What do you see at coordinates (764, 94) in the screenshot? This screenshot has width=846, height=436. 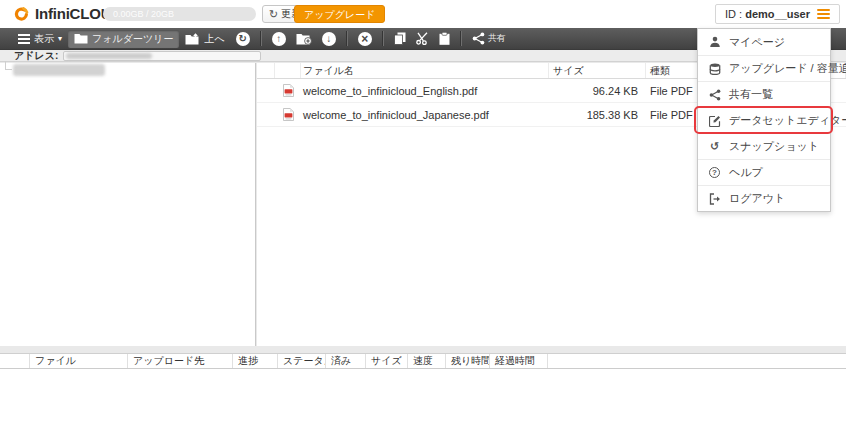 I see `menu-item-share-list: 共有一覧` at bounding box center [764, 94].